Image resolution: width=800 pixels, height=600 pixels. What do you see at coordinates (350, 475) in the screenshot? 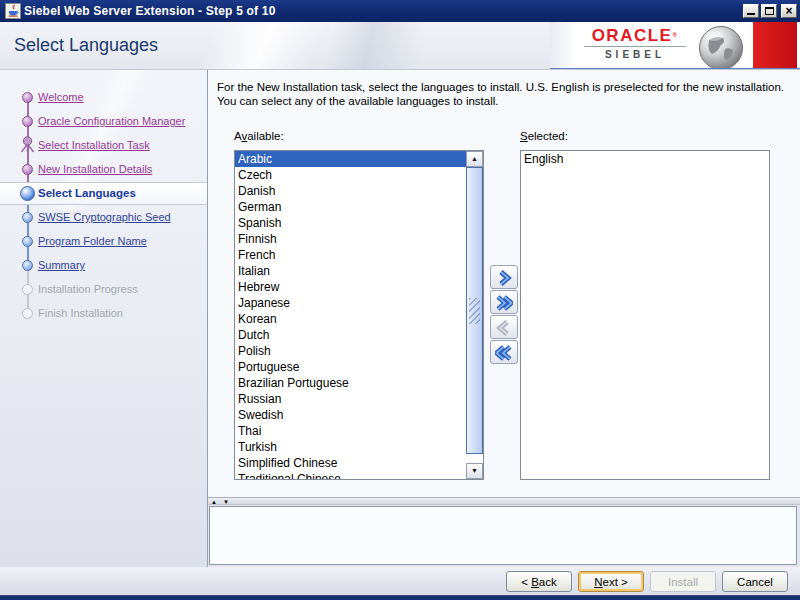
I see `language-option: Traditional Chinese` at bounding box center [350, 475].